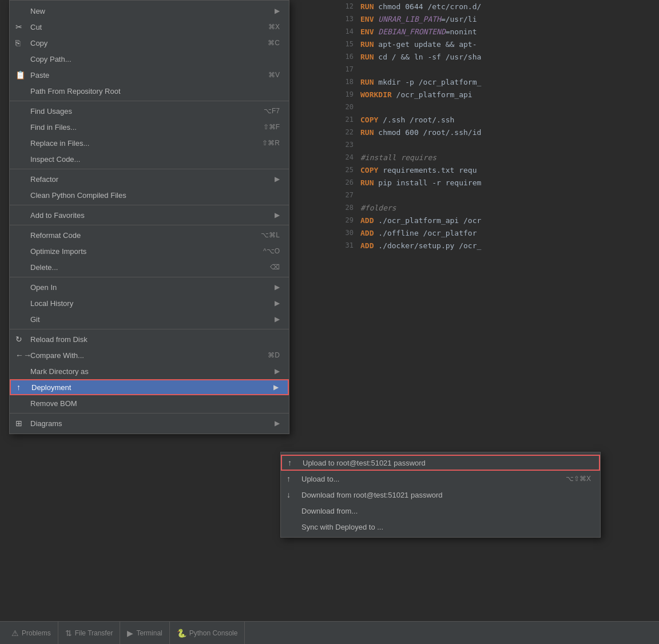 The height and width of the screenshot is (644, 659). I want to click on menu-item-inspect-code: Inspect Code..., so click(149, 159).